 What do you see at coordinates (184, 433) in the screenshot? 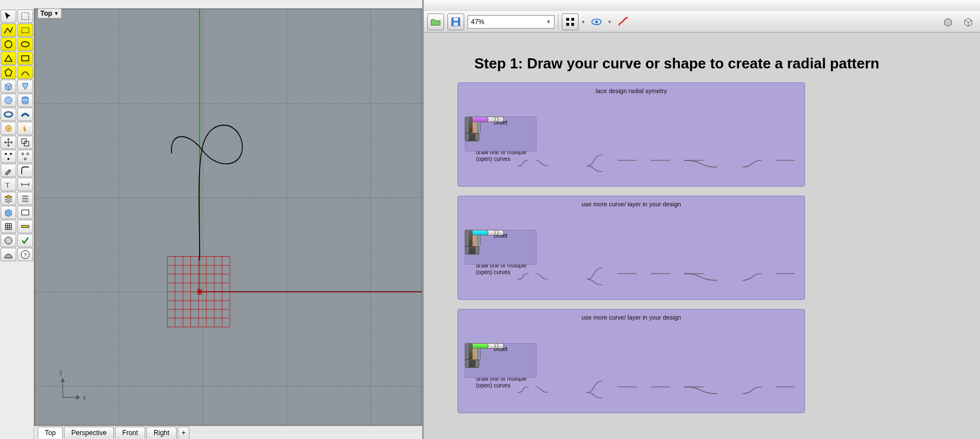
I see `tab-add: +` at bounding box center [184, 433].